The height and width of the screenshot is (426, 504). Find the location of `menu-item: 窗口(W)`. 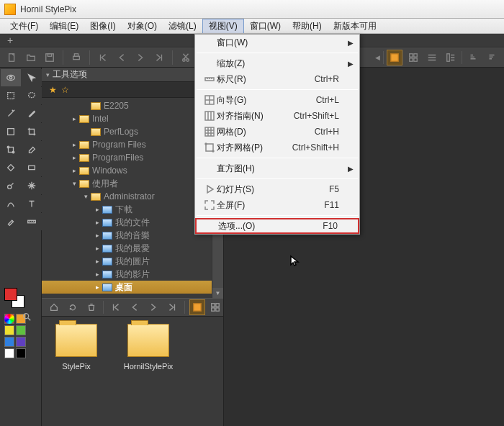

menu-item: 窗口(W) is located at coordinates (265, 26).